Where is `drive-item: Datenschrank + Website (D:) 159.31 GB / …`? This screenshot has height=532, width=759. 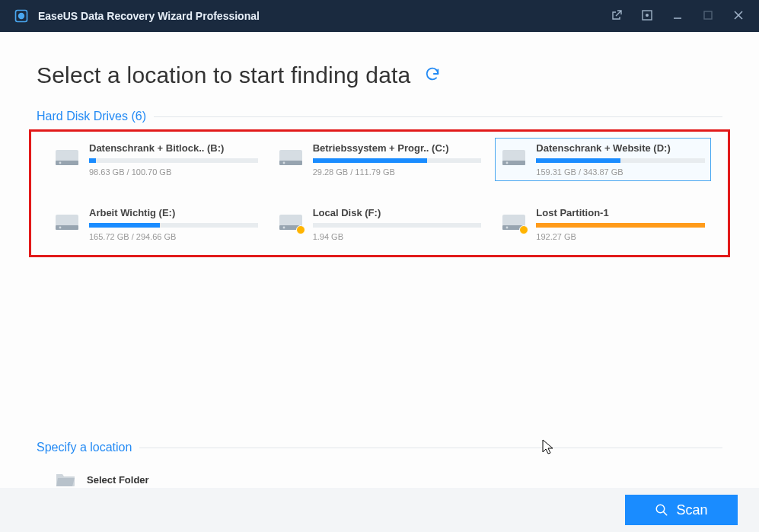 drive-item: Datenschrank + Website (D:) 159.31 GB / … is located at coordinates (603, 160).